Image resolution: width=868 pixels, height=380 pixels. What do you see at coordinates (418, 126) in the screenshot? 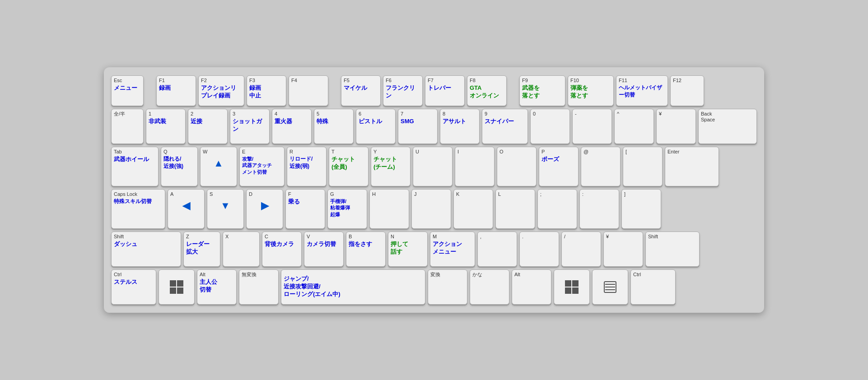
I see `key-7: 7 SMG` at bounding box center [418, 126].